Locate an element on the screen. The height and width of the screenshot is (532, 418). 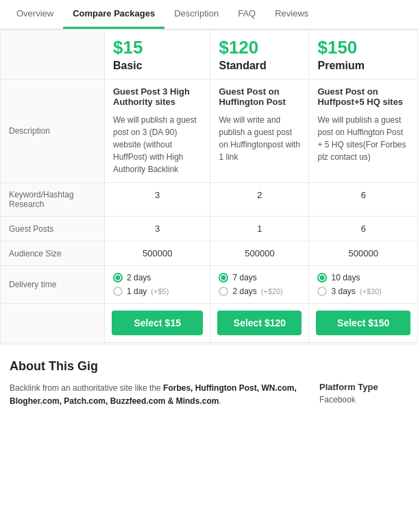
standard-delivery-secondary-label: 2 days is located at coordinates (244, 291).